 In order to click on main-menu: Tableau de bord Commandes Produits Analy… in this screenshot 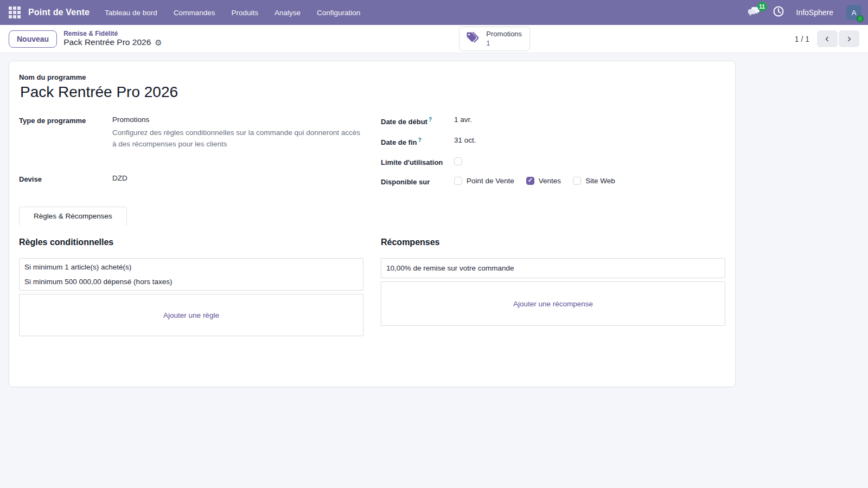, I will do `click(232, 13)`.